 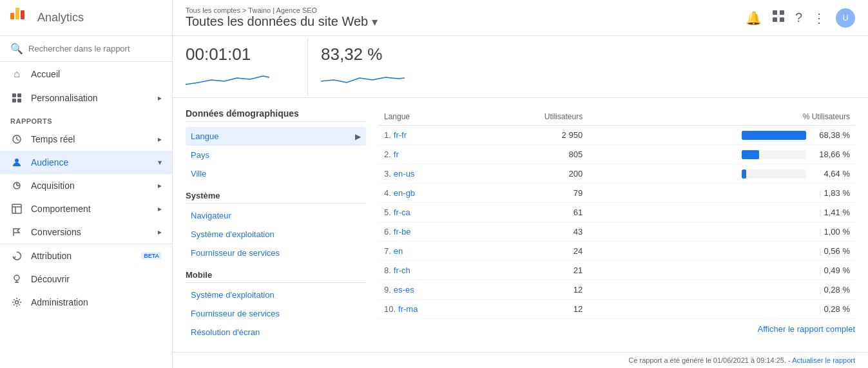 What do you see at coordinates (282, 18) in the screenshot?
I see `topbar-left: Tous les comptes > Twaino | Agence SEO T…` at bounding box center [282, 18].